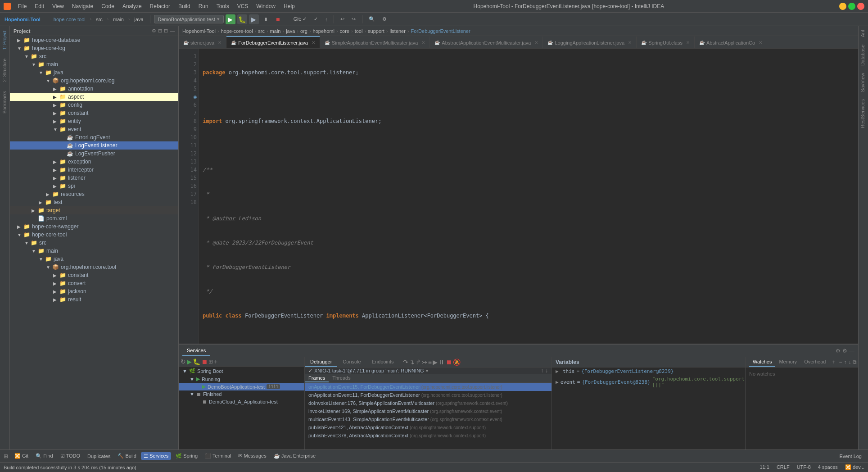 The height and width of the screenshot is (472, 868). I want to click on tree-item-error-log-event: ▶ ☕ ErrorLogEvent, so click(94, 137).